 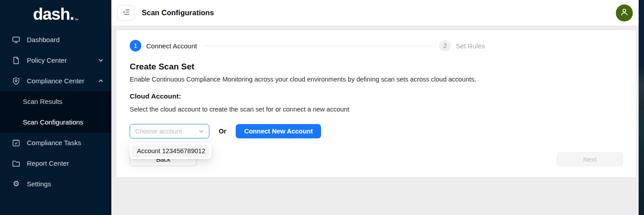 I want to click on wizard-steps: 1 Connect Account 2 Set Rules, so click(x=307, y=46).